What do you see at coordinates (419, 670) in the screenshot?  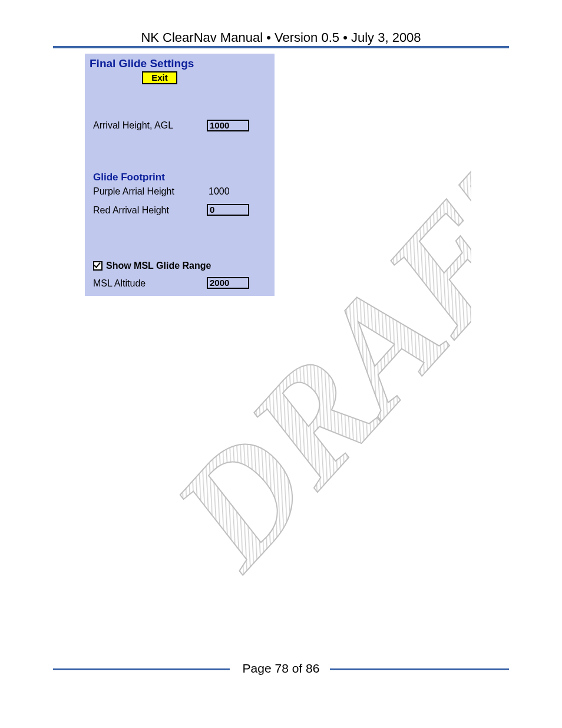 I see `footer-divider-right` at bounding box center [419, 670].